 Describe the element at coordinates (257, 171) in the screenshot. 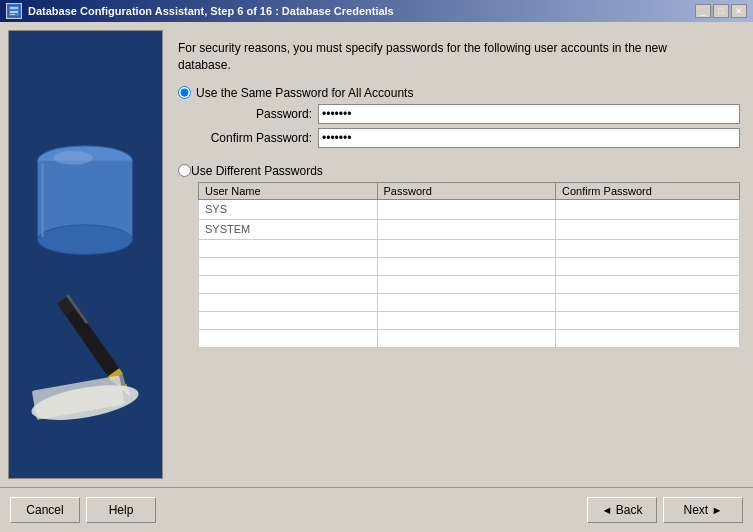

I see `different-passwords-label: Use Different Passwords` at that location.